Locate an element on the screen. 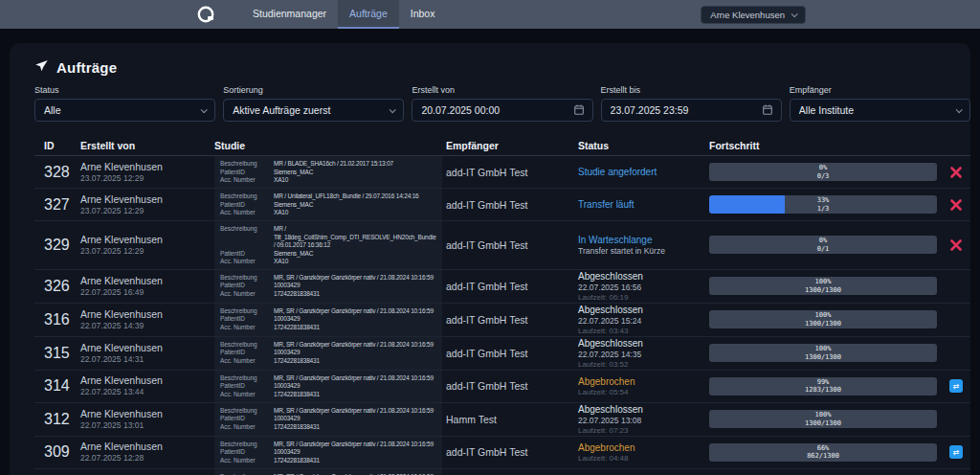  created-from-input: 20.07.2025 00:00 is located at coordinates (501, 110).